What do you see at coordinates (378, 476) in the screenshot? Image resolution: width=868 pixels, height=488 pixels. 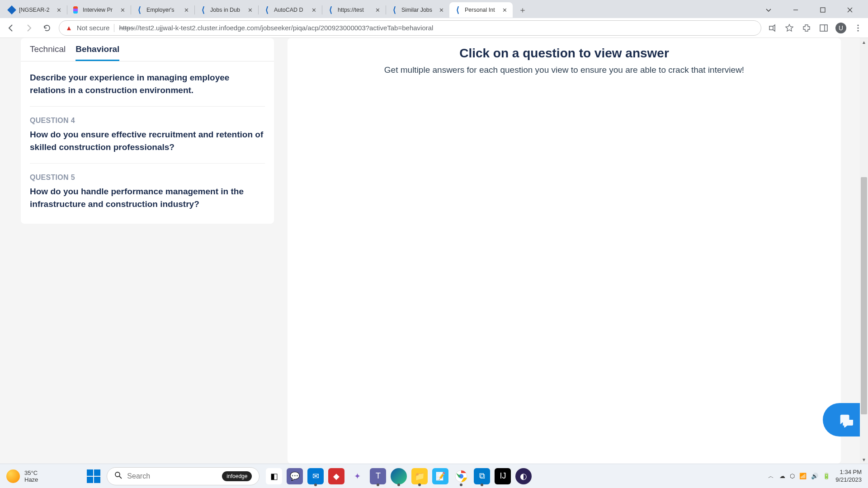 I see `teams-icon: T` at bounding box center [378, 476].